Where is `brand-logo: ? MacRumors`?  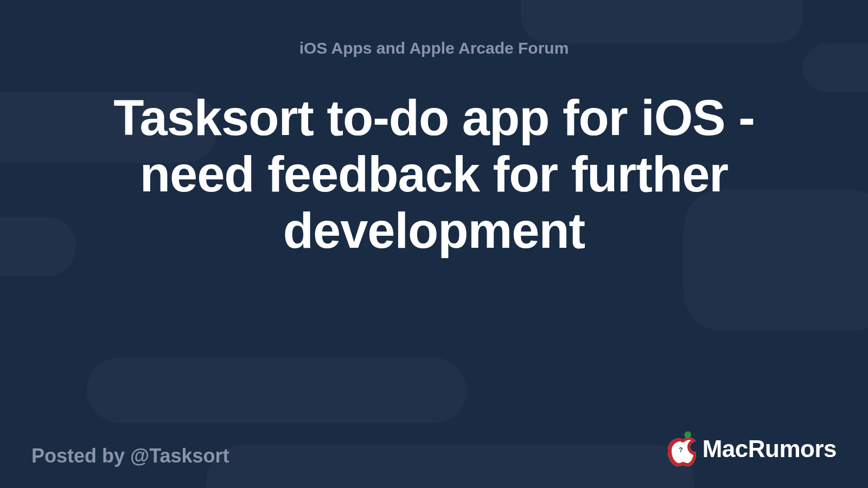 brand-logo: ? MacRumors is located at coordinates (751, 449).